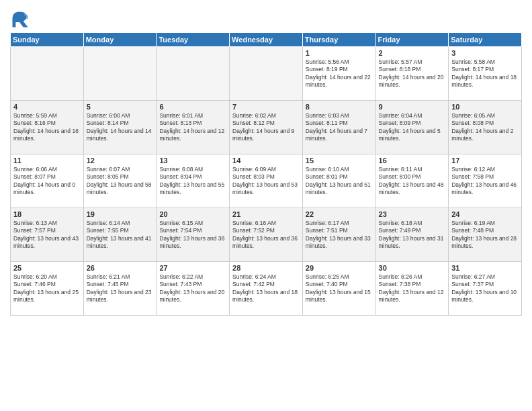 Image resolution: width=532 pixels, height=411 pixels. I want to click on day-info: Sunrise: 6:20 AMSunset: 7:46 PMDaylight:…, so click(47, 289).